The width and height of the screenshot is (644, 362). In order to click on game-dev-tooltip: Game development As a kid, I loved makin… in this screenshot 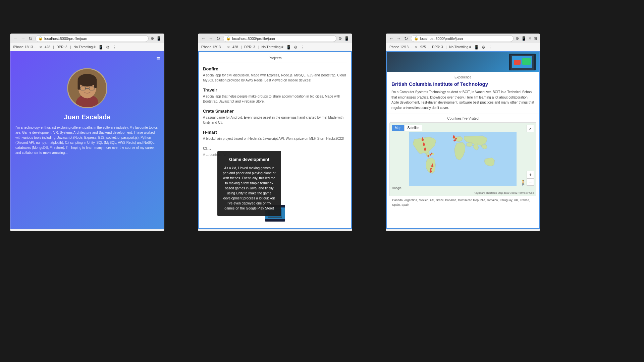, I will do `click(249, 184)`.